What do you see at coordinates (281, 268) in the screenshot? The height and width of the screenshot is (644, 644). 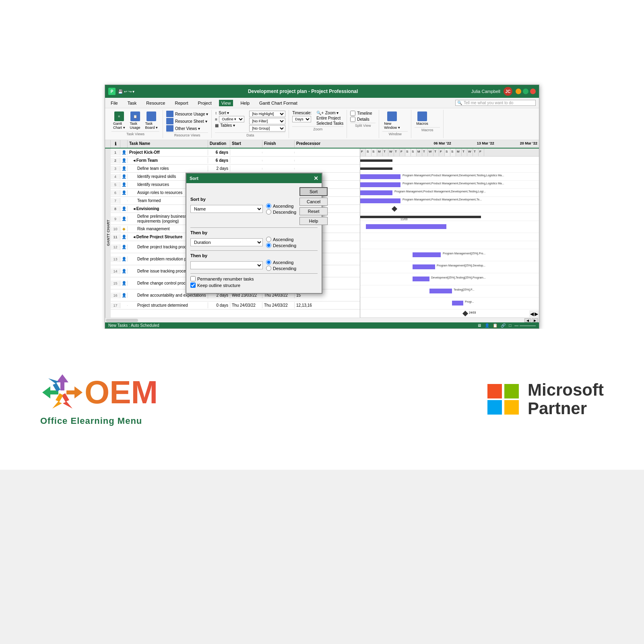 I see `then-by-descending-option-2: Descending` at bounding box center [281, 268].